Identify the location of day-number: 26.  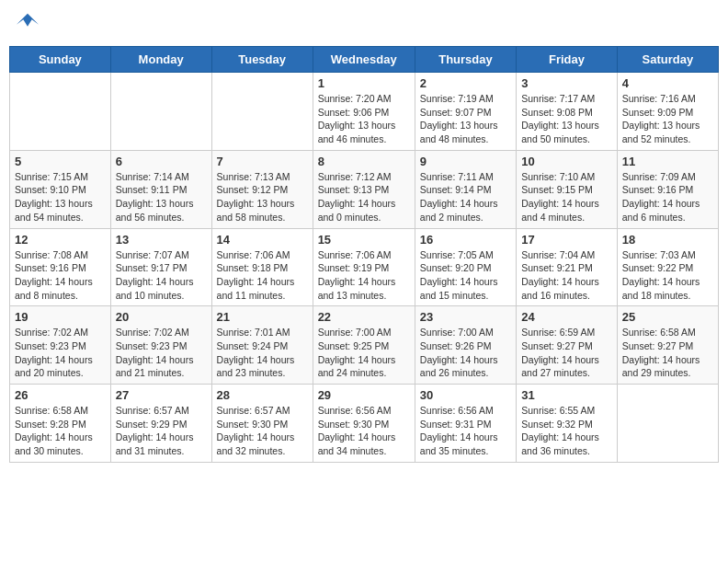
(61, 396).